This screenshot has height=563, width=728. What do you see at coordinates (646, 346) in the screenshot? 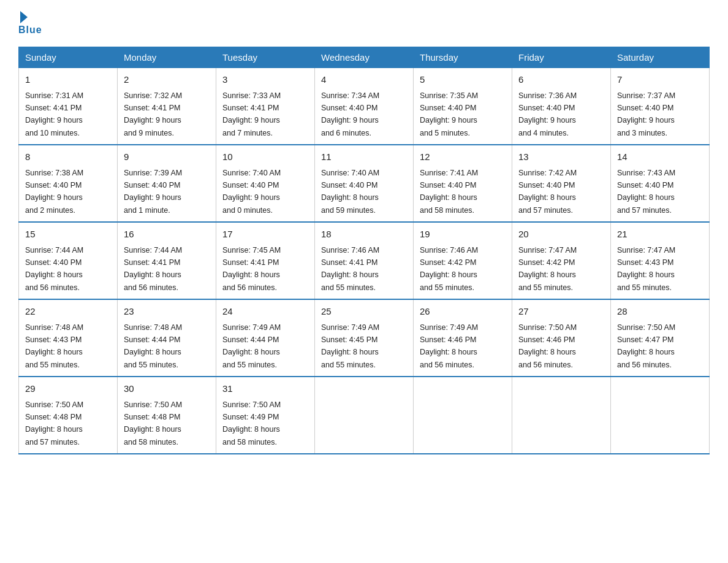
I see `day-info: Sunrise: 7:50 AMSunset: 4:47 PMDaylight:…` at bounding box center [646, 346].